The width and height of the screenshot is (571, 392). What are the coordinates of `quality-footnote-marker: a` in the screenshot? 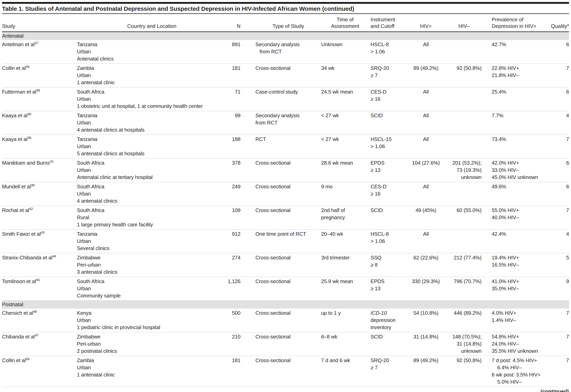 It's located at (568, 25).